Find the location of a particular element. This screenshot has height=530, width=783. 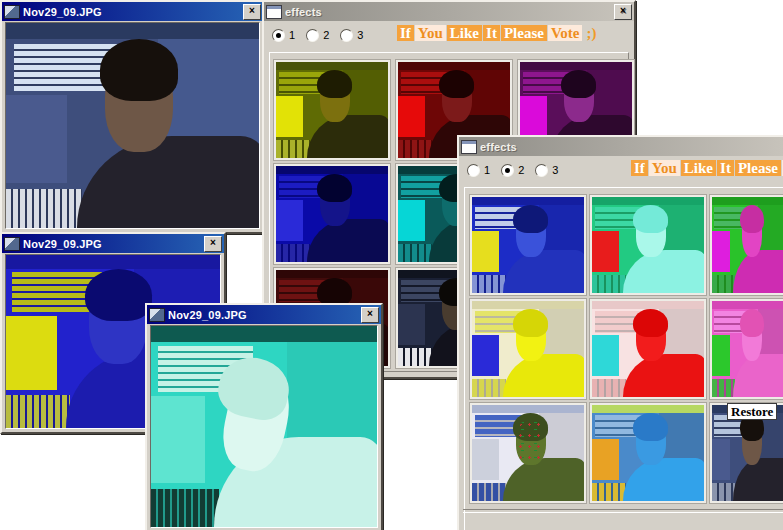

titlebar: effects is located at coordinates (621, 146).